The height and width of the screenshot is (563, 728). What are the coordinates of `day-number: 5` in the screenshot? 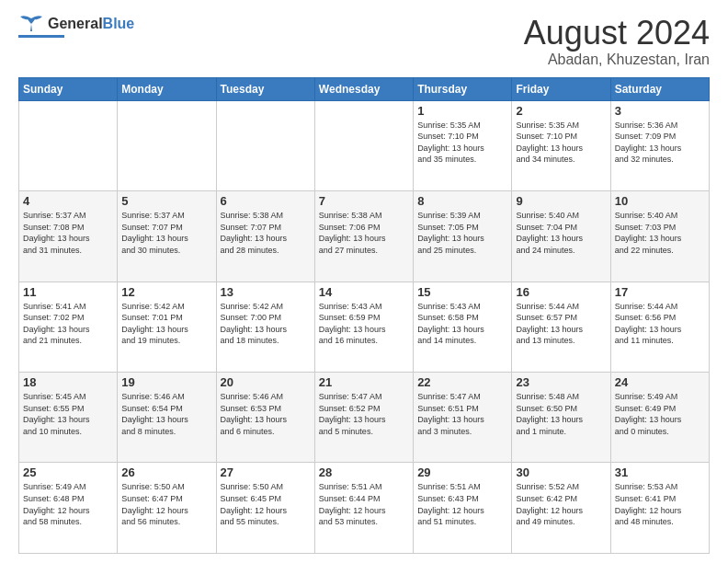 It's located at (166, 201).